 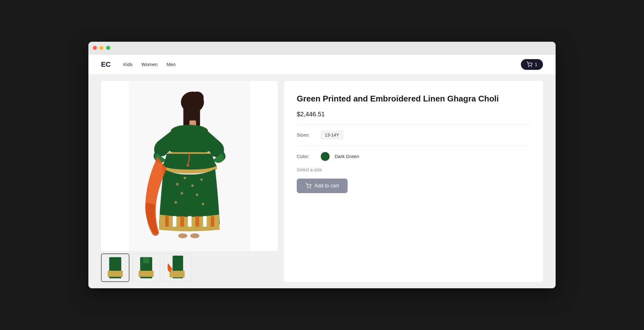 What do you see at coordinates (308, 186) in the screenshot?
I see `cart-icon-btn` at bounding box center [308, 186].